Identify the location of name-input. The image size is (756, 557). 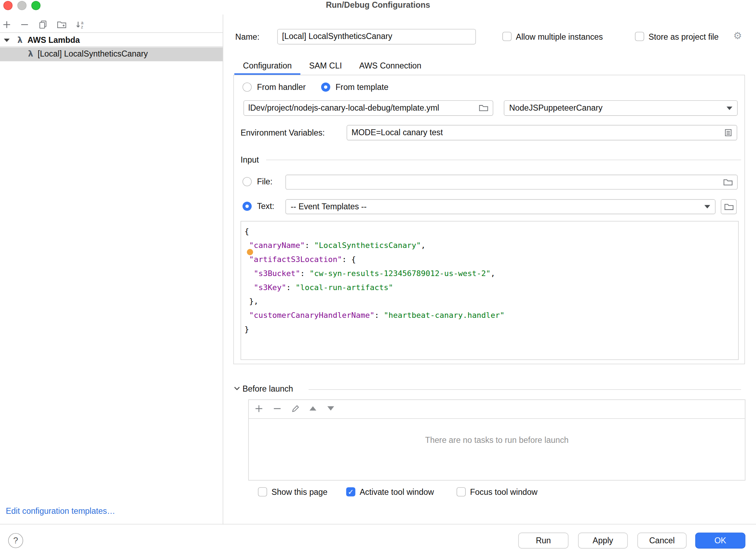
(377, 37).